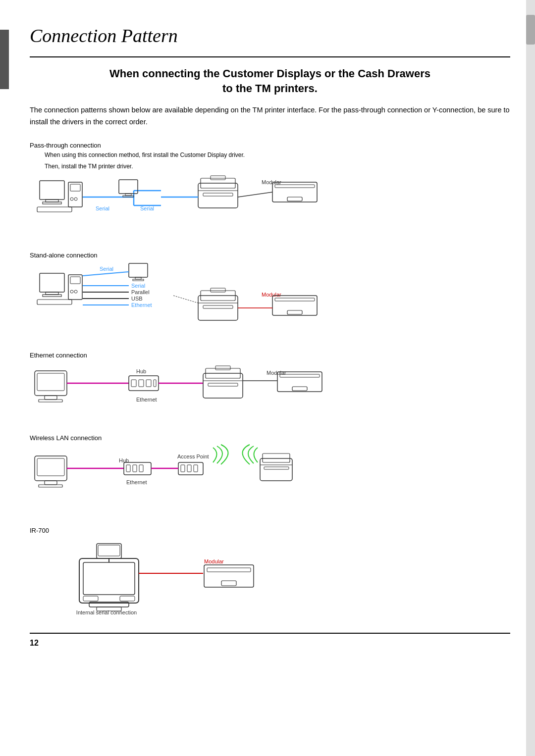 Image resolution: width=535 pixels, height=756 pixels. Describe the element at coordinates (531, 378) in the screenshot. I see `right-scrollbar` at that location.